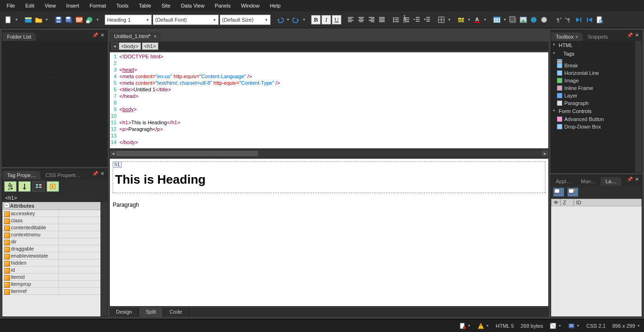 The width and height of the screenshot is (644, 332). I want to click on tag-props-scrollbar, so click(104, 259).